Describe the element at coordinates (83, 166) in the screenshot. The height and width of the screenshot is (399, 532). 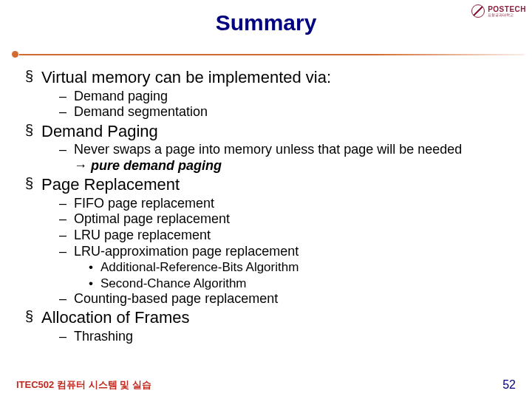
I see `arrow-icon: →` at that location.